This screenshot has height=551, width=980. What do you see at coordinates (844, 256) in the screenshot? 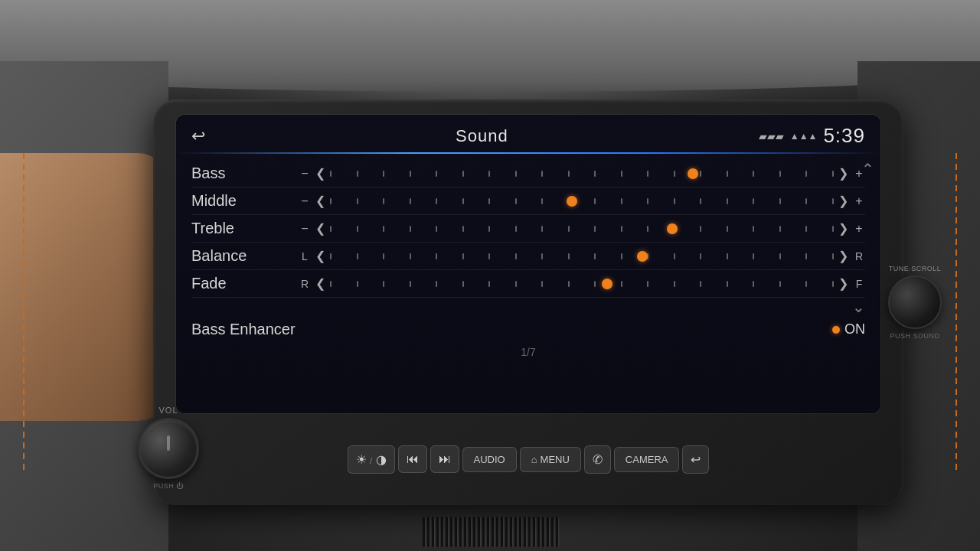
I see `balance-chevron-right: ❯` at bounding box center [844, 256].